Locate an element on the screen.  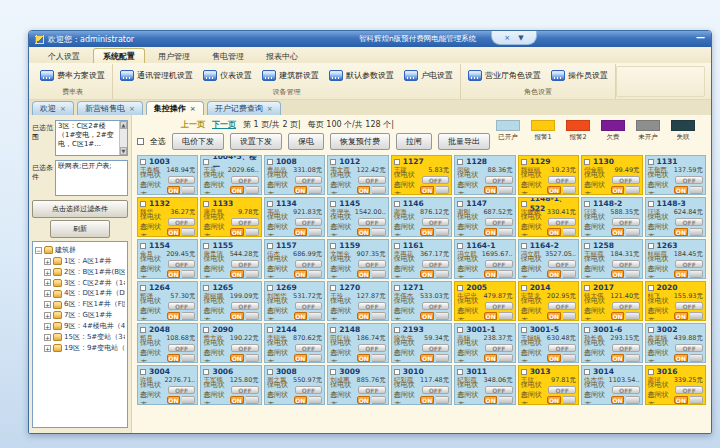
room-card: 1155唐贵清544.28元保电状态OFF合闸状态ON is located at coordinates (230, 259).